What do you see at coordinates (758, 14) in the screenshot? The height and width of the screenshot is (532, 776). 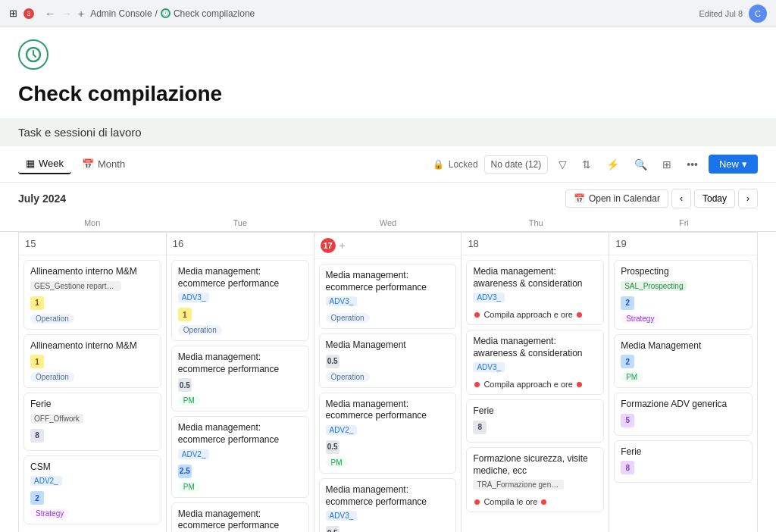 I see `user-avatar: C` at bounding box center [758, 14].